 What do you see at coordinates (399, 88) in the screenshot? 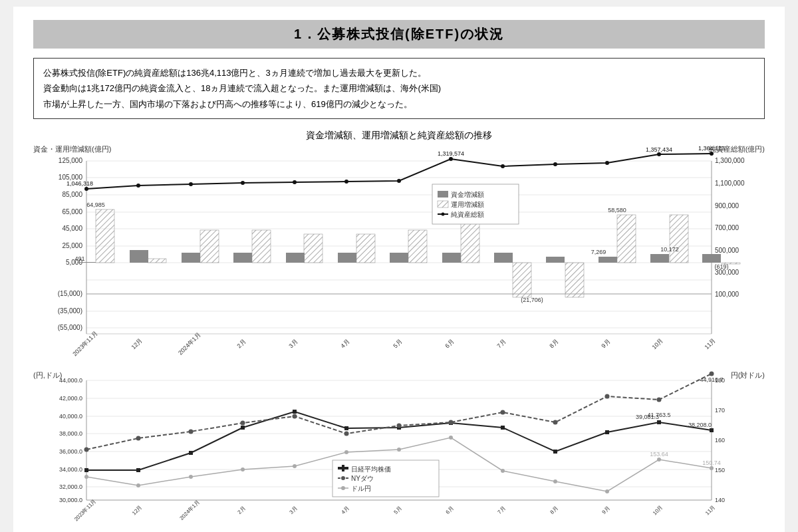
I see `summary-box: 公募株式投信(除ETF)の純資産総額は136兆4,113億円と、3ヵ月連続で増加…` at bounding box center [399, 88].